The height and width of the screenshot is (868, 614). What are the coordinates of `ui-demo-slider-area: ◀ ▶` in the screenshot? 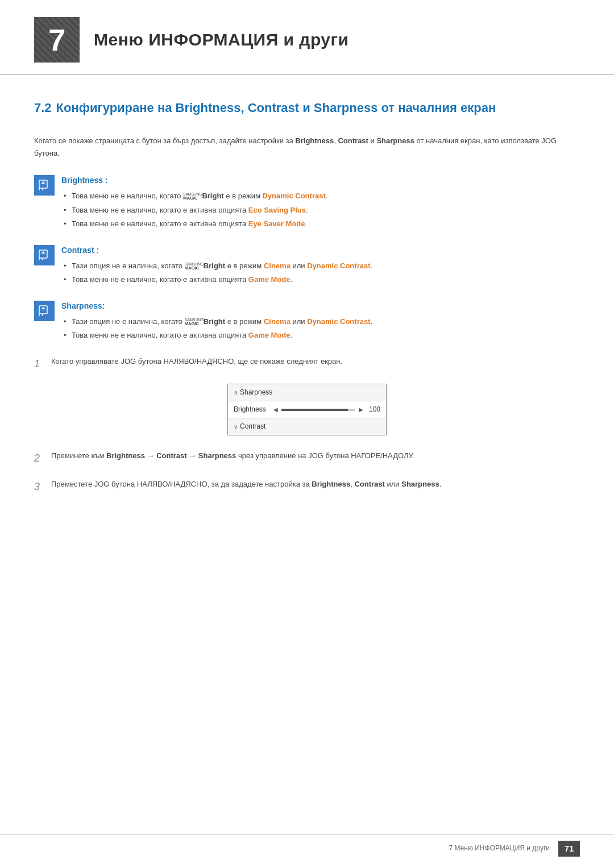 It's located at (318, 410).